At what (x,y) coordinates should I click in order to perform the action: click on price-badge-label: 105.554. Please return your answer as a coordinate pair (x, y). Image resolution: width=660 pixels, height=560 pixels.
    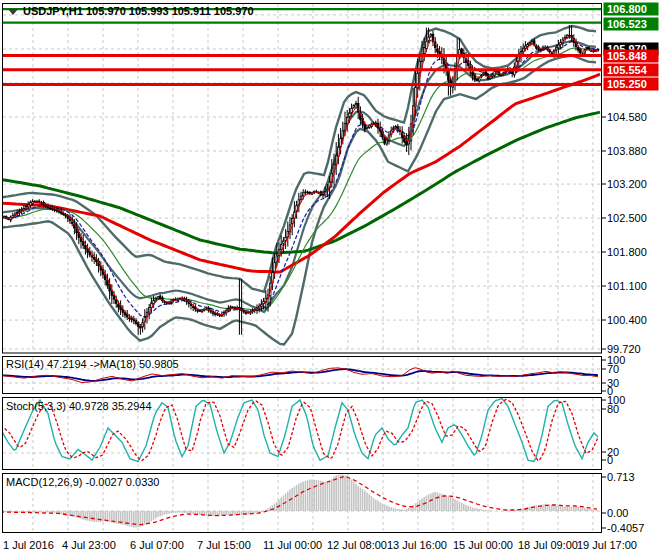
    Looking at the image, I should click on (628, 70).